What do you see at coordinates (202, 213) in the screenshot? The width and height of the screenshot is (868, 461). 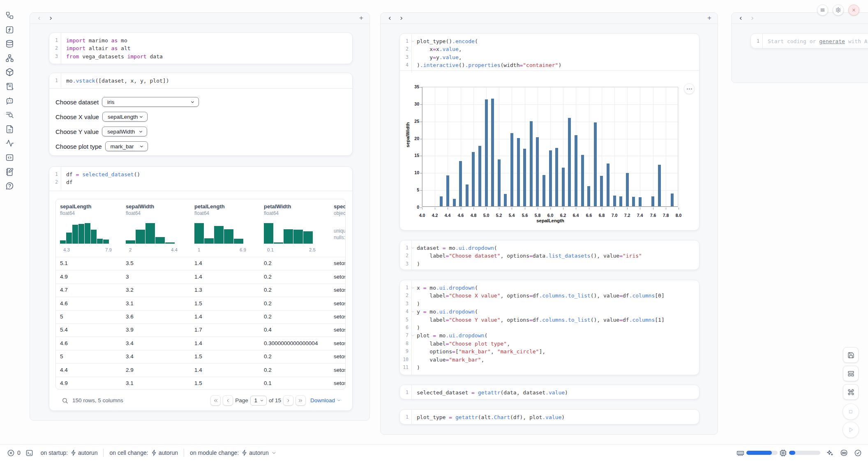 I see `column-dtype: float64` at bounding box center [202, 213].